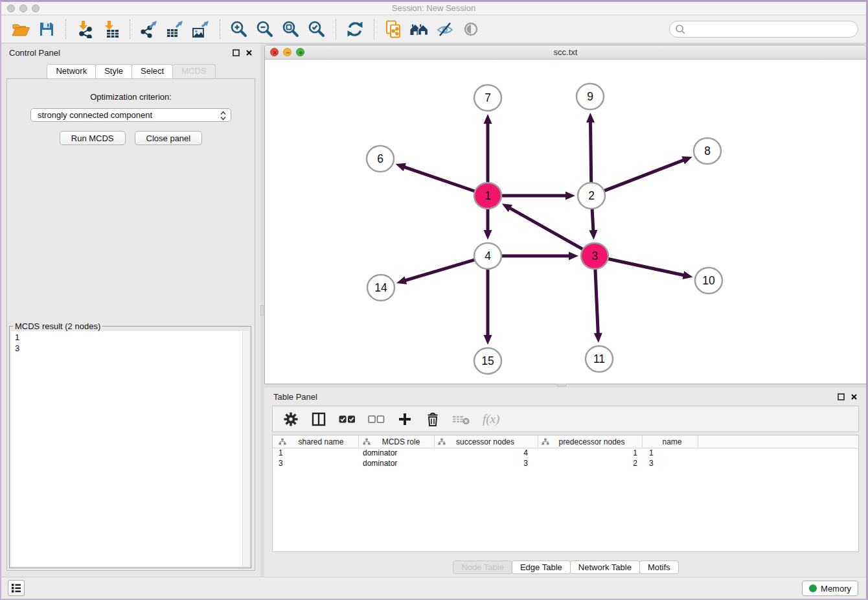 This screenshot has height=600, width=868. What do you see at coordinates (201, 29) in the screenshot?
I see `export-image-button` at bounding box center [201, 29].